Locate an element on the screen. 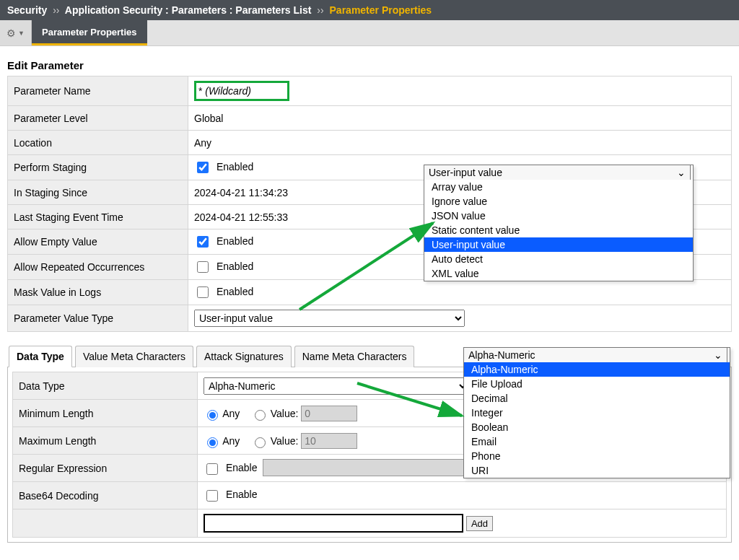  dropdown-list: Array valueIgnore valueJSON valueStatic … is located at coordinates (559, 230).